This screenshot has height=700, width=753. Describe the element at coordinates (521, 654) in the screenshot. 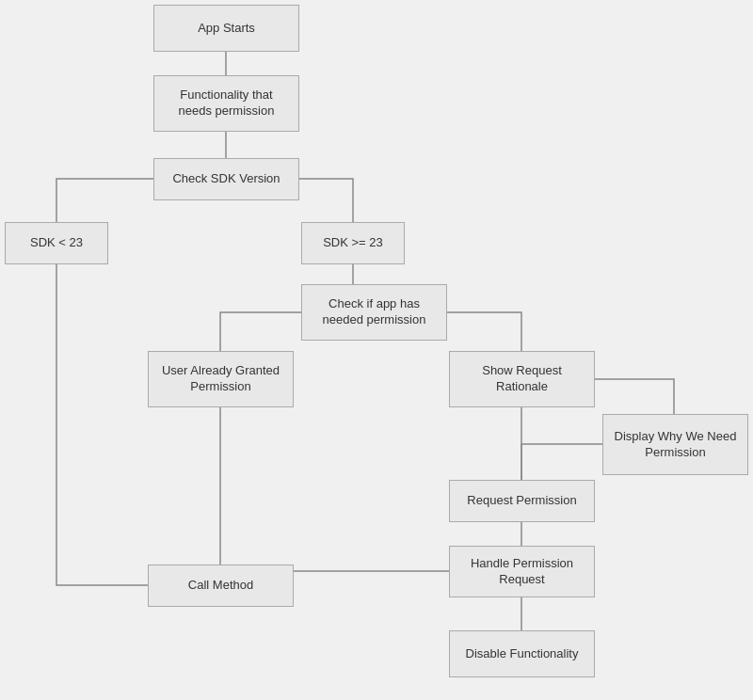

I see `disable-functionality-box: Disable Functionality` at that location.